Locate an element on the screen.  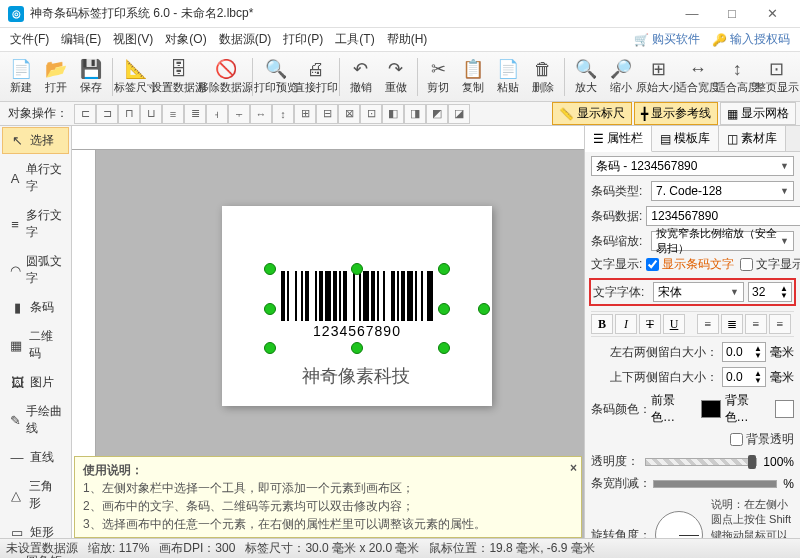
toolbar-删除: 🗑删除 is located at coordinates (543, 77).